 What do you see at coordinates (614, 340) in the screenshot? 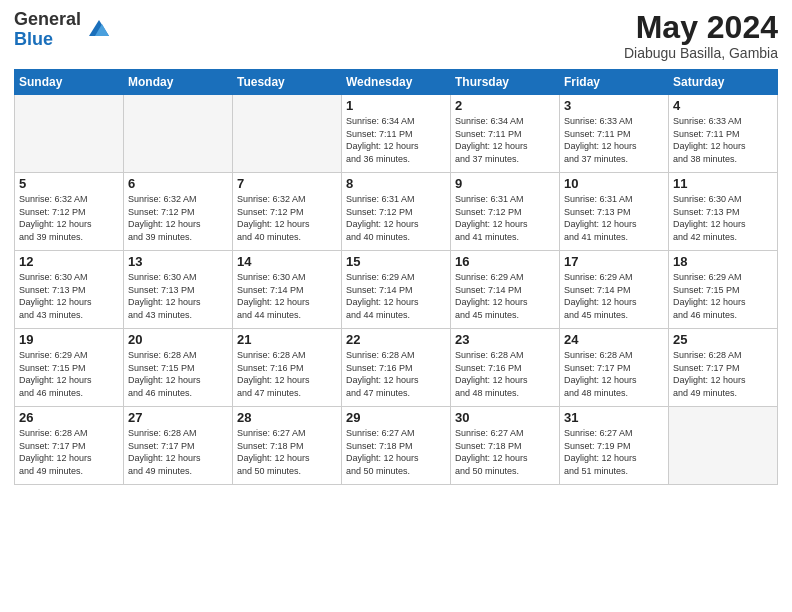
I see `day-number: 24` at bounding box center [614, 340].